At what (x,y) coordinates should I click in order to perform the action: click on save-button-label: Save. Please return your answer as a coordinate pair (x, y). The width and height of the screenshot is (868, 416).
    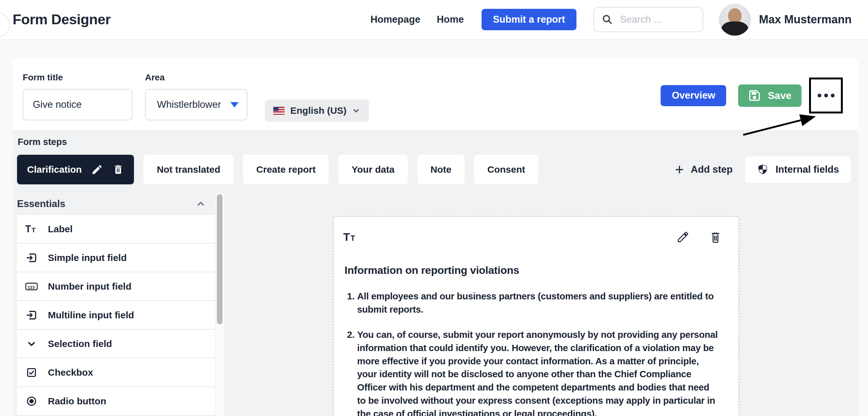
    Looking at the image, I should click on (780, 96).